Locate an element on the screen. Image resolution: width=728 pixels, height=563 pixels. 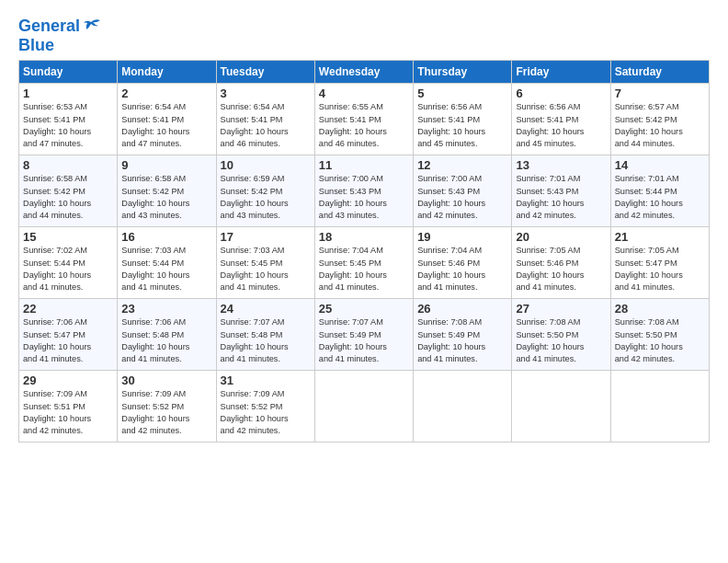
day-number: 13 is located at coordinates (561, 166).